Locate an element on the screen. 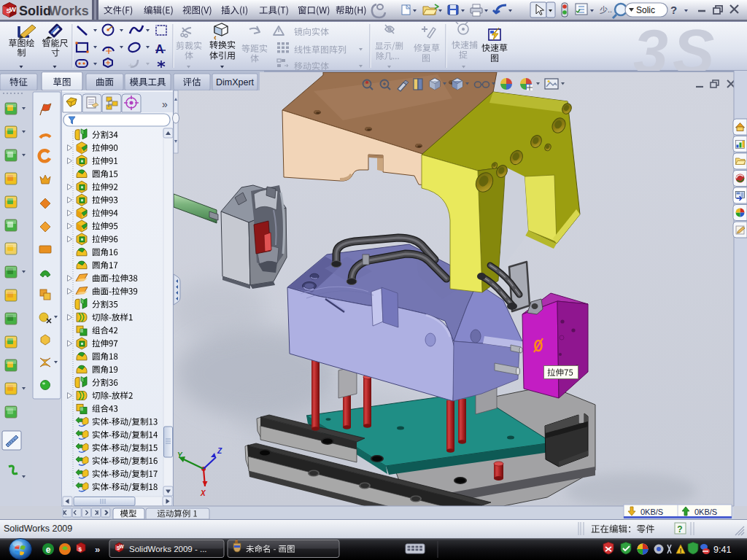  svg-text: Solic is located at coordinates (646, 10).